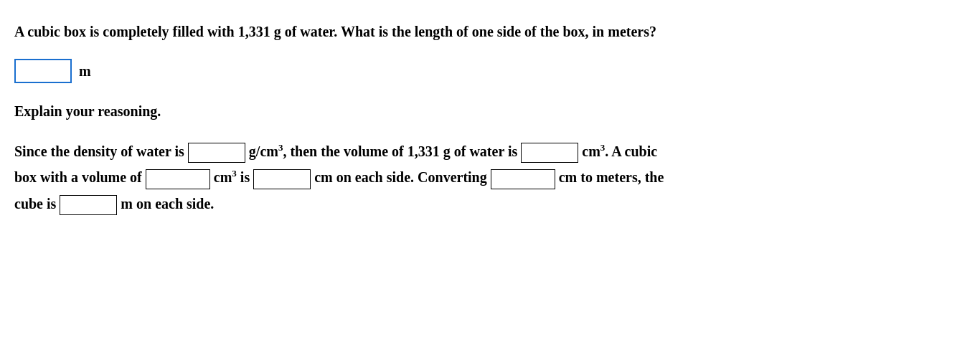  I want to click on volume2-input, so click(178, 179).